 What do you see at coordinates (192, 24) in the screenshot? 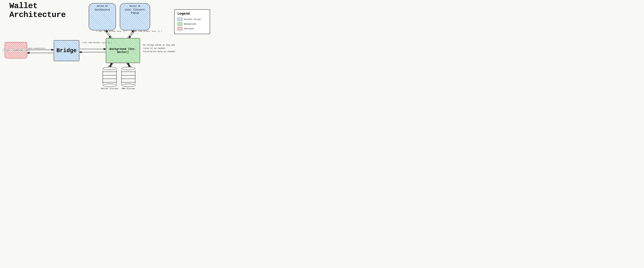
I see `legend-item-background: Background` at bounding box center [192, 24].